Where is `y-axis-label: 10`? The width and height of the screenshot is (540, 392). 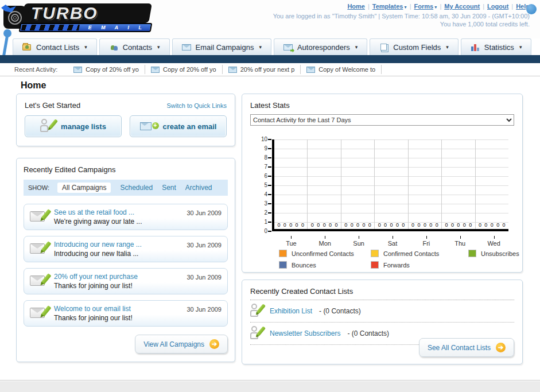 y-axis-label: 10 is located at coordinates (260, 139).